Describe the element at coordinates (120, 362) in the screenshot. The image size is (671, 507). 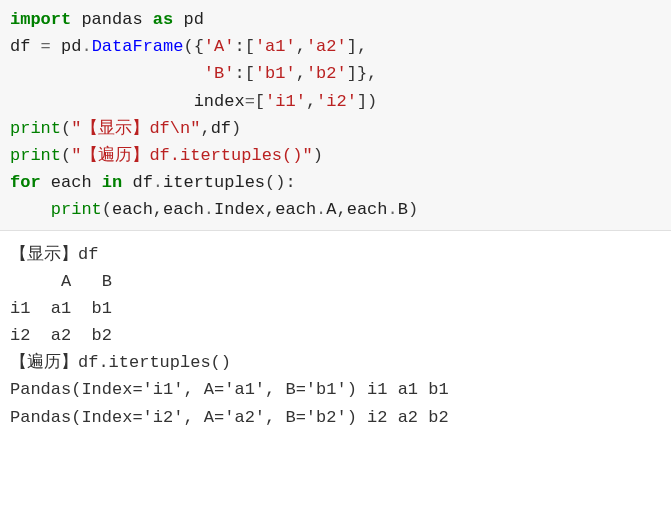
I see `out-line-5: 【遍历】df.itertuples()` at that location.